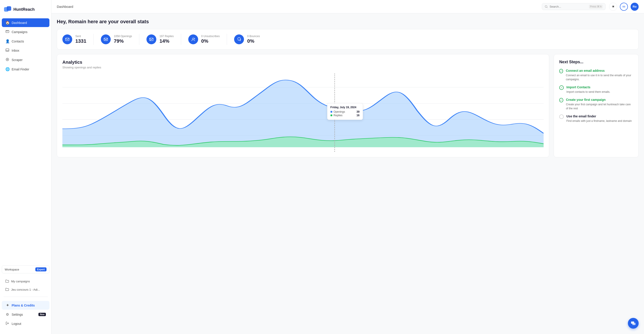 Image resolution: width=644 pixels, height=334 pixels. Describe the element at coordinates (166, 41) in the screenshot. I see `replies-value: 14%` at that location.